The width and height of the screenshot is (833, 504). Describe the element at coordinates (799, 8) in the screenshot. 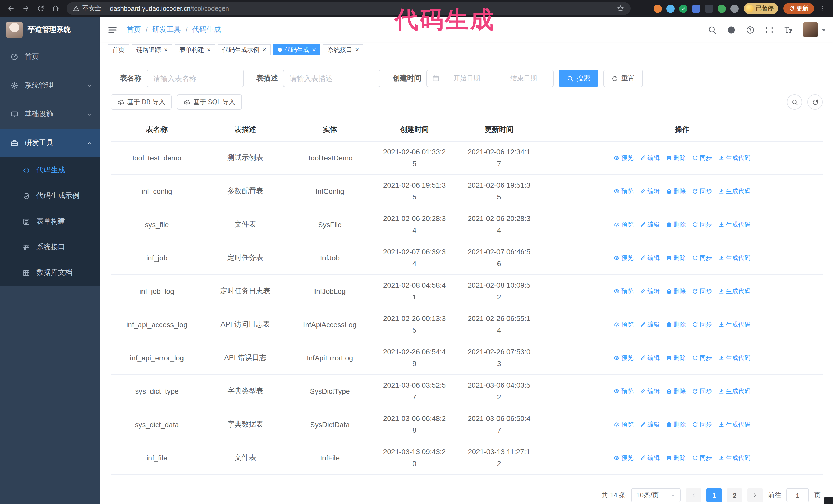

I see `browser-update-button: 更新` at that location.